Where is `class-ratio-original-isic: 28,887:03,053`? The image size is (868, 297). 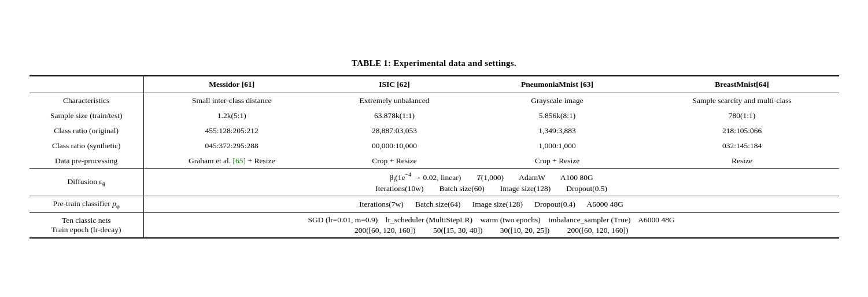
class-ratio-original-isic: 28,887:03,053 is located at coordinates (394, 131).